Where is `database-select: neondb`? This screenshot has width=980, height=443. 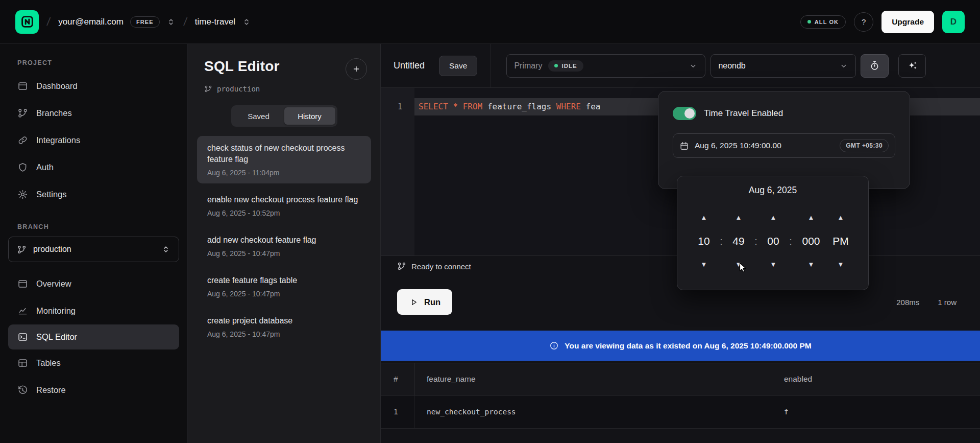
database-select: neondb is located at coordinates (783, 66).